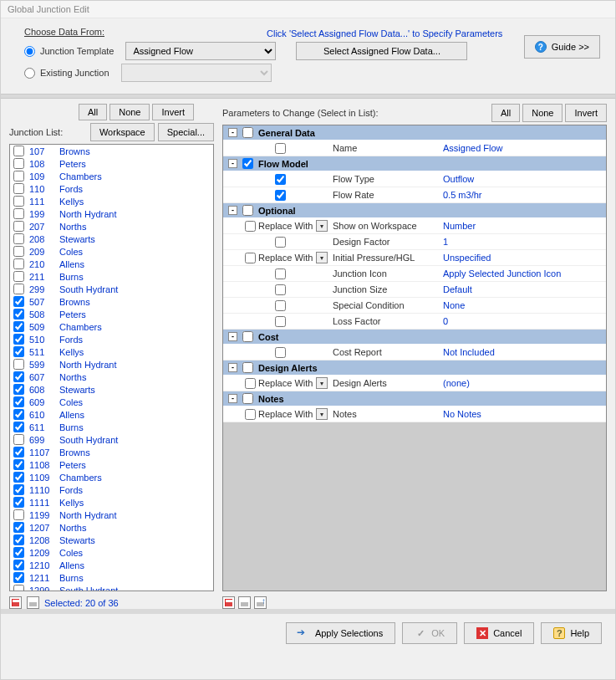 The height and width of the screenshot is (680, 616). What do you see at coordinates (112, 176) in the screenshot?
I see `list-item: 109Chambers` at bounding box center [112, 176].